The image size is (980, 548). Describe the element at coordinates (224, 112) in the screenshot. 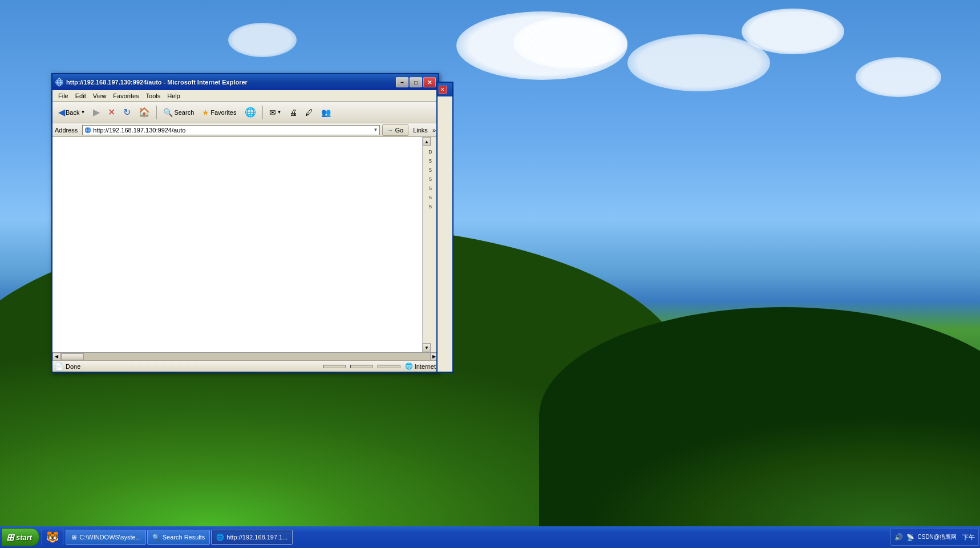

I see `favorites-label: Favorites` at that location.